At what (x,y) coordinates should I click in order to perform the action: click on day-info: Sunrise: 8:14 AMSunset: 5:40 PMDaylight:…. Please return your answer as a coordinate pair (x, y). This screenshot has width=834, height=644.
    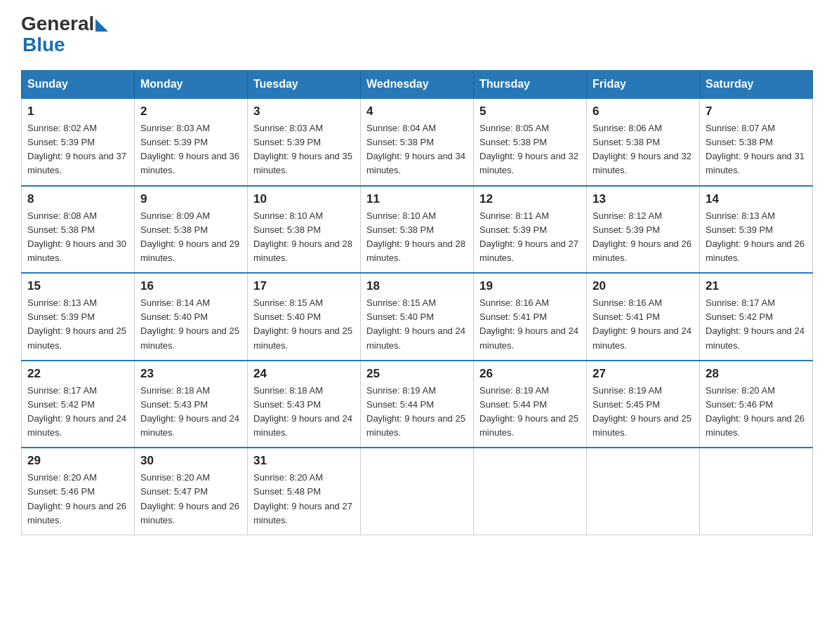
    Looking at the image, I should click on (191, 324).